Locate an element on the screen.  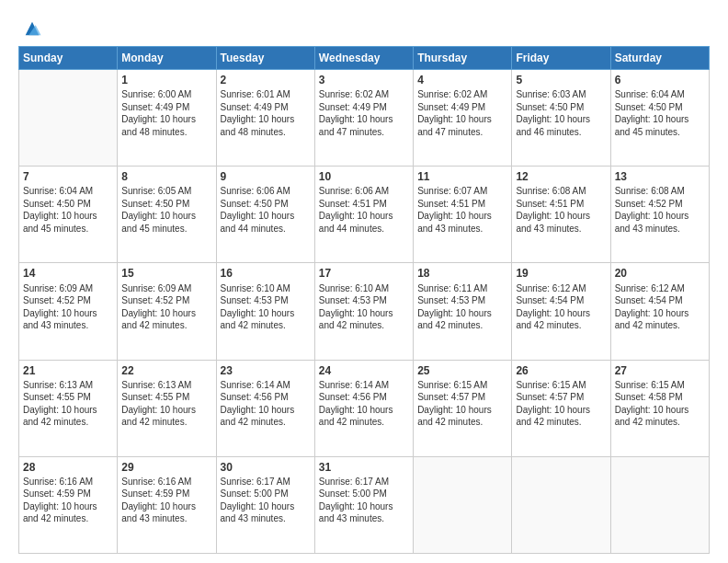
day-number: 8 is located at coordinates (166, 177).